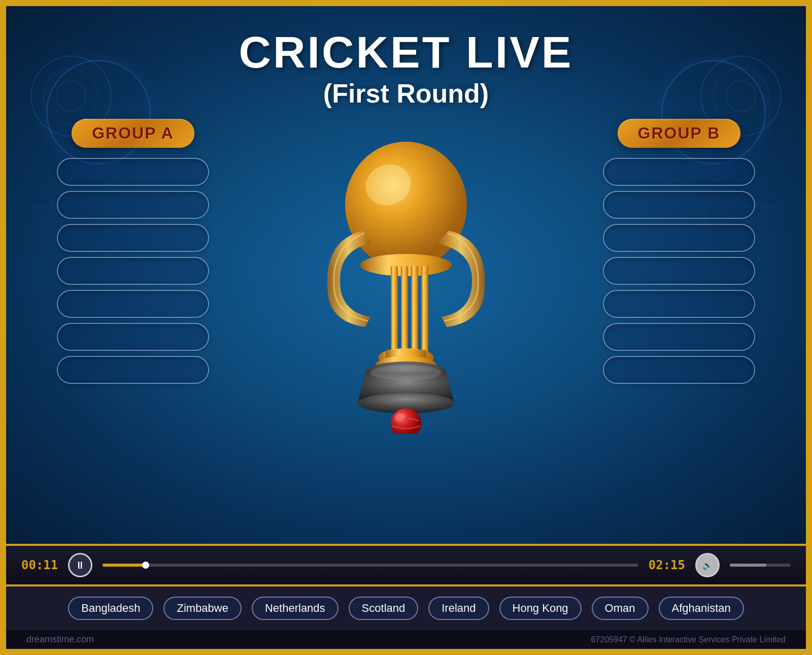  I want to click on stock-company: © Allies Interactive Services Private Li…, so click(707, 640).